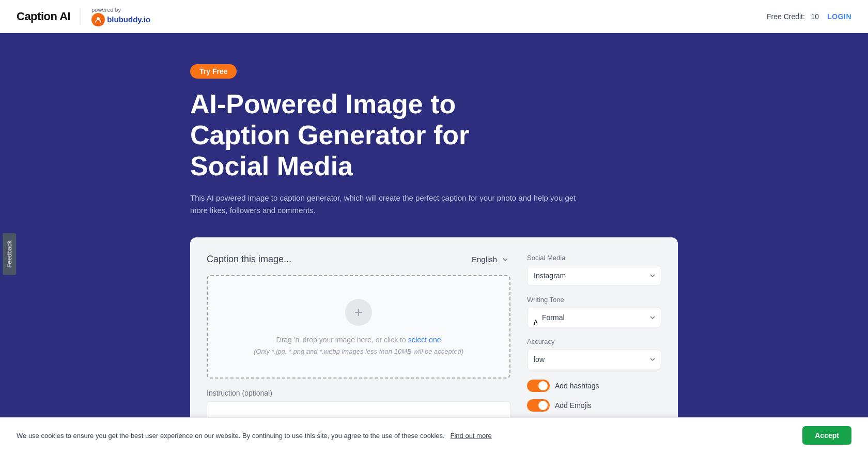  What do you see at coordinates (106, 10) in the screenshot?
I see `powered-by-text: powered by` at bounding box center [106, 10].